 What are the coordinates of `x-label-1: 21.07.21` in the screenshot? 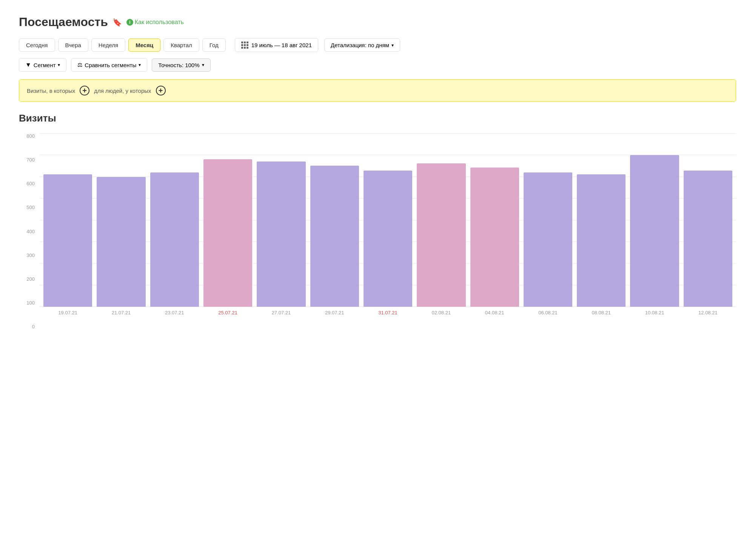 It's located at (121, 312).